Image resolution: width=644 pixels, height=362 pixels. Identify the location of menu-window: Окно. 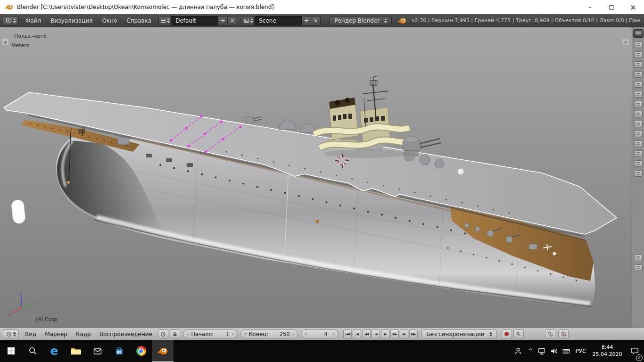
(109, 21).